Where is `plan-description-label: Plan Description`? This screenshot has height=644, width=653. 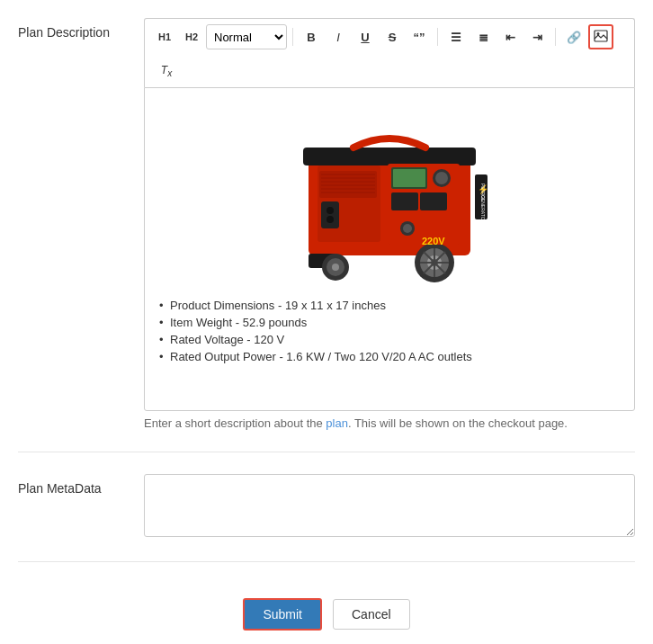
plan-description-label: Plan Description is located at coordinates (81, 29).